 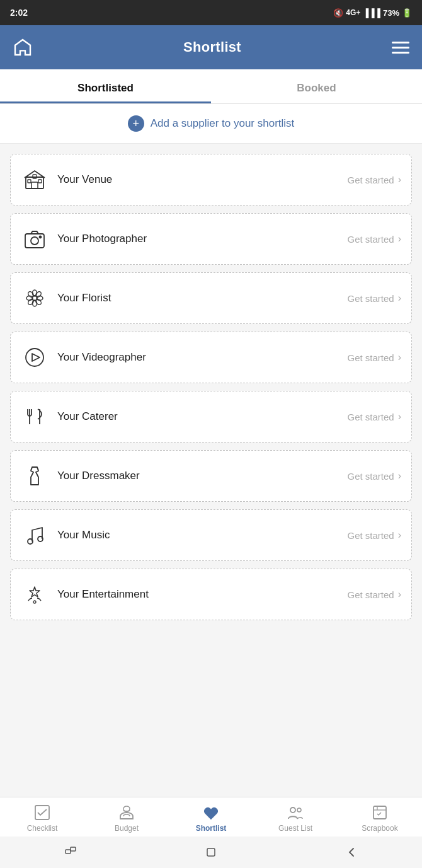 I want to click on battery-level: 73%, so click(x=391, y=13).